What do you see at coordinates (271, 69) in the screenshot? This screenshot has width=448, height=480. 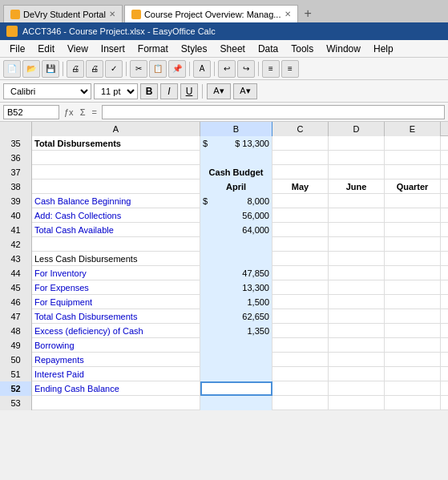 I see `align-left-button: ≡` at bounding box center [271, 69].